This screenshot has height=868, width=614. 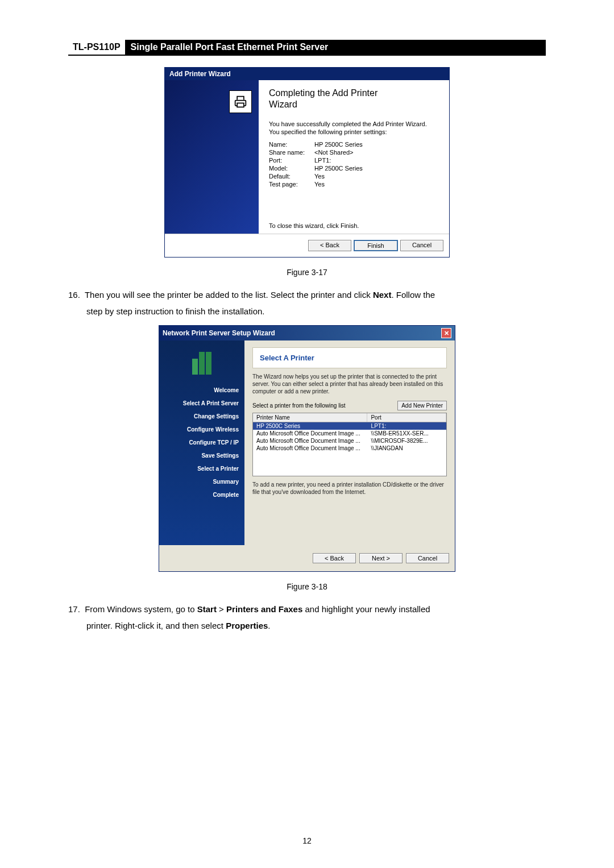 What do you see at coordinates (310, 433) in the screenshot?
I see `row1-name: Auto Microsoft Office Document Image ...` at bounding box center [310, 433].